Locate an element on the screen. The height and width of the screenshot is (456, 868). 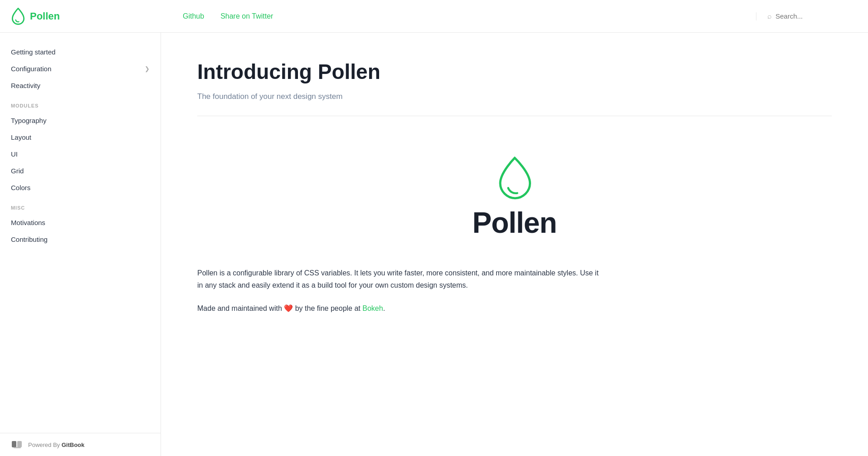
description-2: Made and maintained with ❤️ by the fine … is located at coordinates (401, 309).